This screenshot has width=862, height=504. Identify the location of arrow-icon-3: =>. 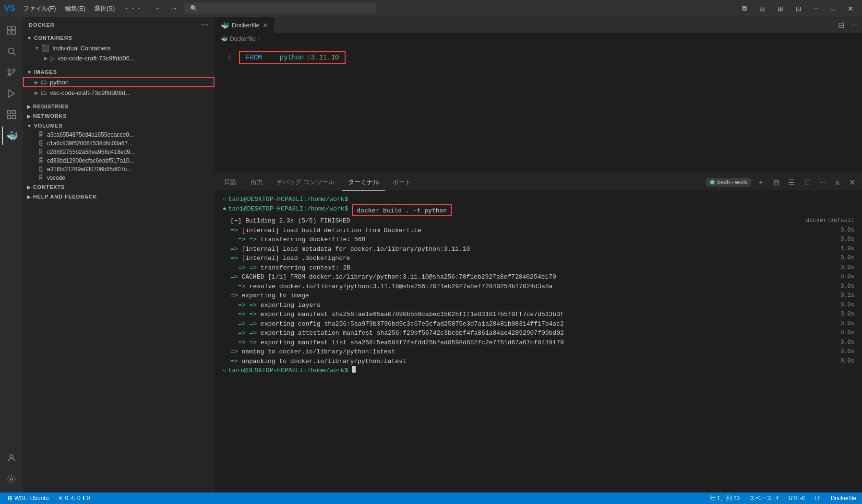
(234, 231).